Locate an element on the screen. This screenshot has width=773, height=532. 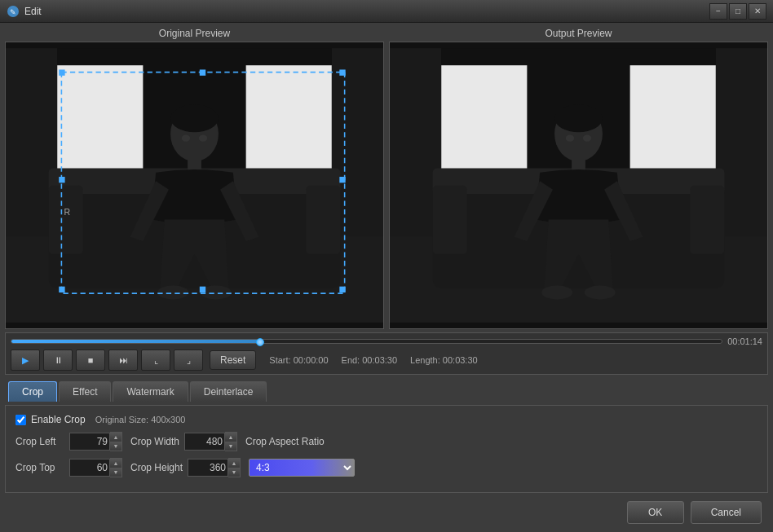
timeline-slider is located at coordinates (367, 341).